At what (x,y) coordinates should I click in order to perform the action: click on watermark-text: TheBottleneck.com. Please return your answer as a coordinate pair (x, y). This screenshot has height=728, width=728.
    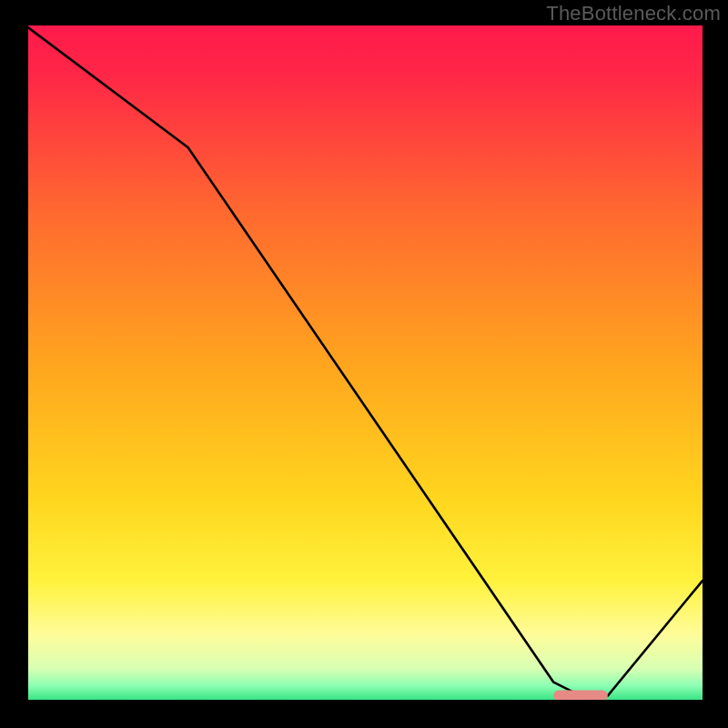
    Looking at the image, I should click on (633, 14).